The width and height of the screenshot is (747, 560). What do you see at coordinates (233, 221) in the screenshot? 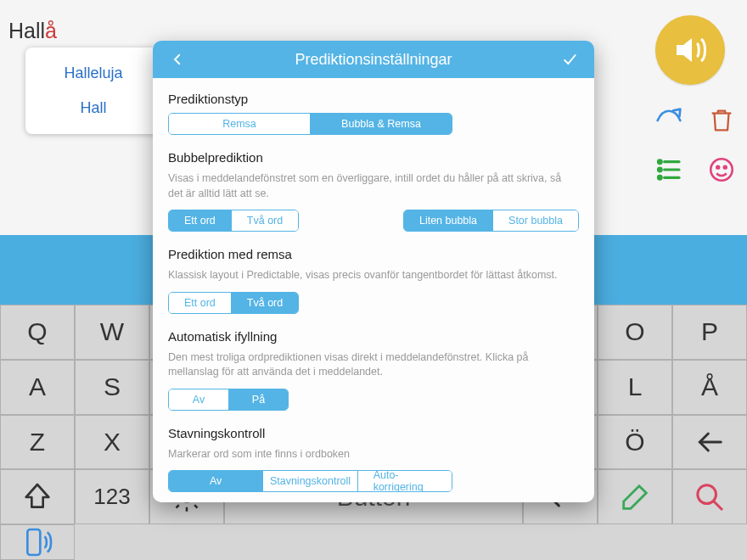
I see `segmented-bubble-words: Ett ord Två ord` at bounding box center [233, 221].